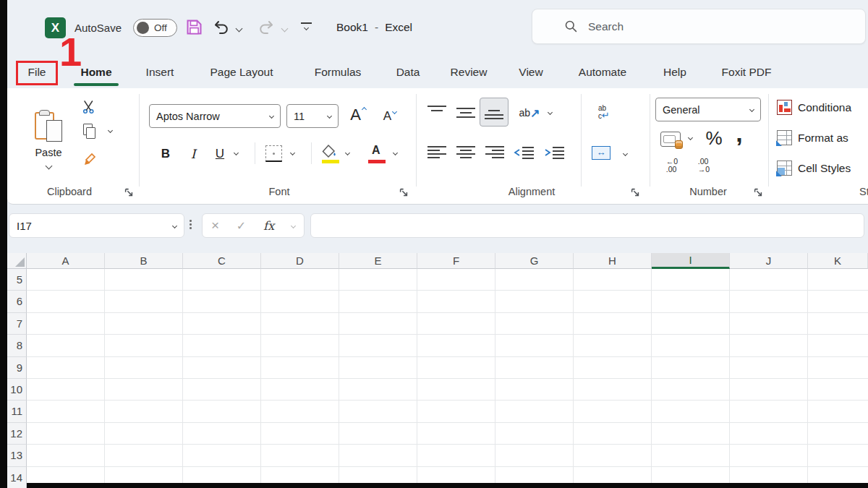 Image resolution: width=868 pixels, height=488 pixels. What do you see at coordinates (603, 73) in the screenshot?
I see `tab-automate: Automate` at bounding box center [603, 73].